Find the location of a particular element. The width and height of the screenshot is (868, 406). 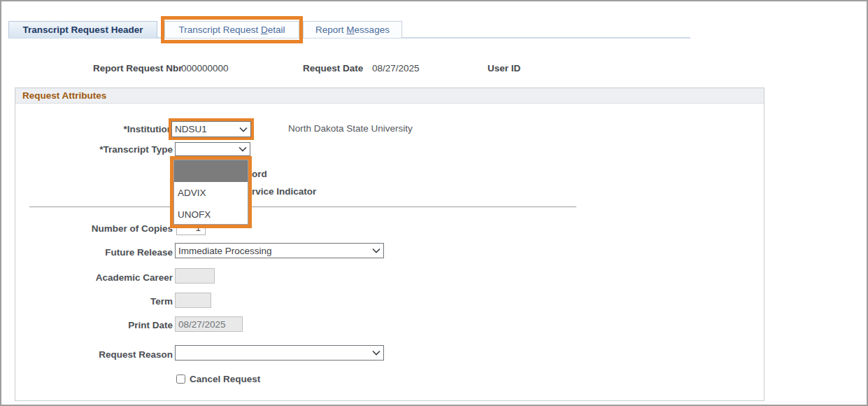

request-reason-select is located at coordinates (280, 353).